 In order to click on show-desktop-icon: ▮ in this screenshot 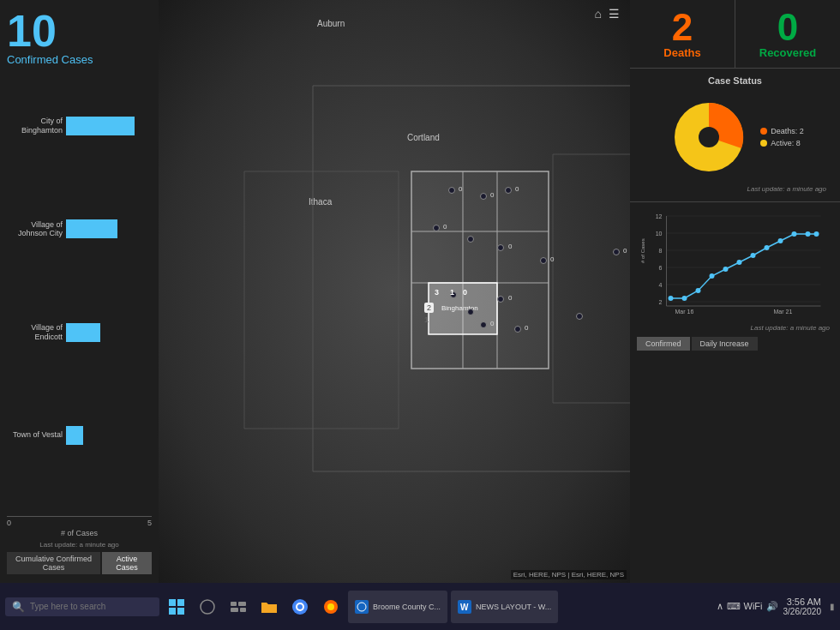, I will do `click(832, 607)`.